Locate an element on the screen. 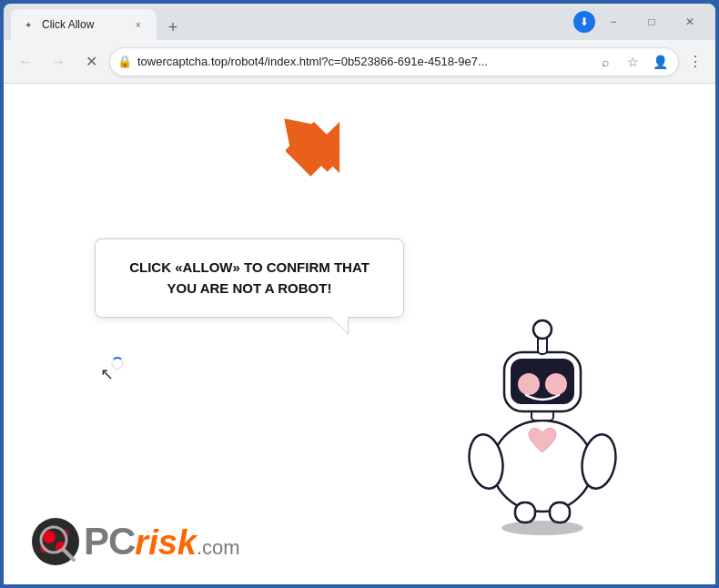 Image resolution: width=719 pixels, height=588 pixels. pc-text: PC is located at coordinates (109, 542).